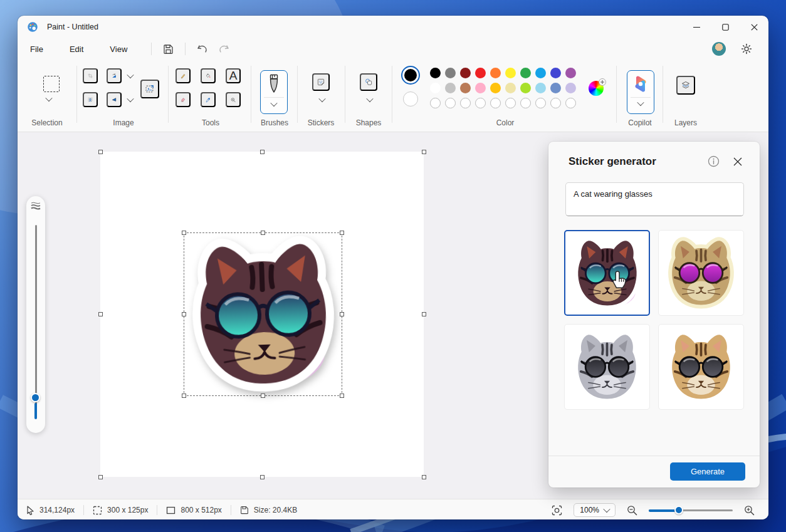 This screenshot has width=786, height=532. What do you see at coordinates (90, 100) in the screenshot?
I see `background-removal-button` at bounding box center [90, 100].